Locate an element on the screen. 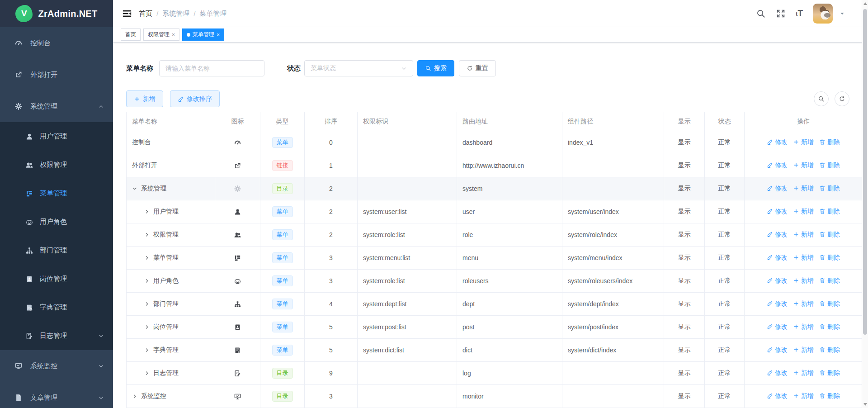  app-logo: V ZrAdmin.NET is located at coordinates (57, 14).